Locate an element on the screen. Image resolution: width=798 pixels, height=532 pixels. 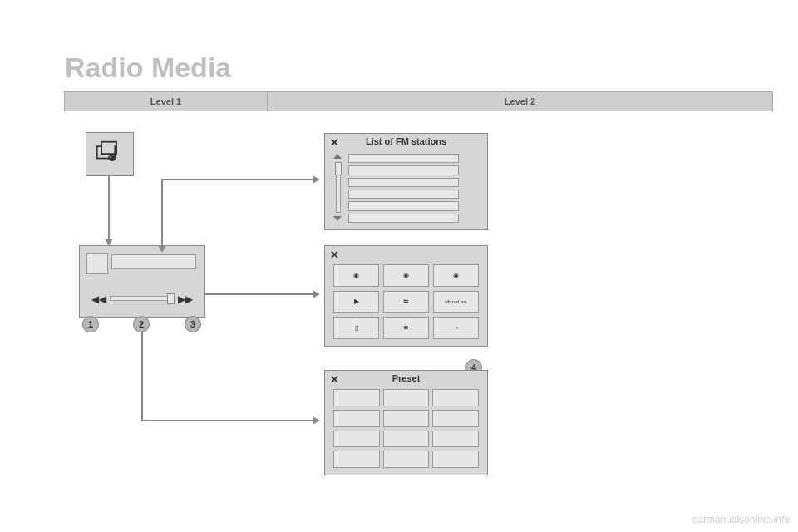
play-icon: ▶ is located at coordinates (356, 303).